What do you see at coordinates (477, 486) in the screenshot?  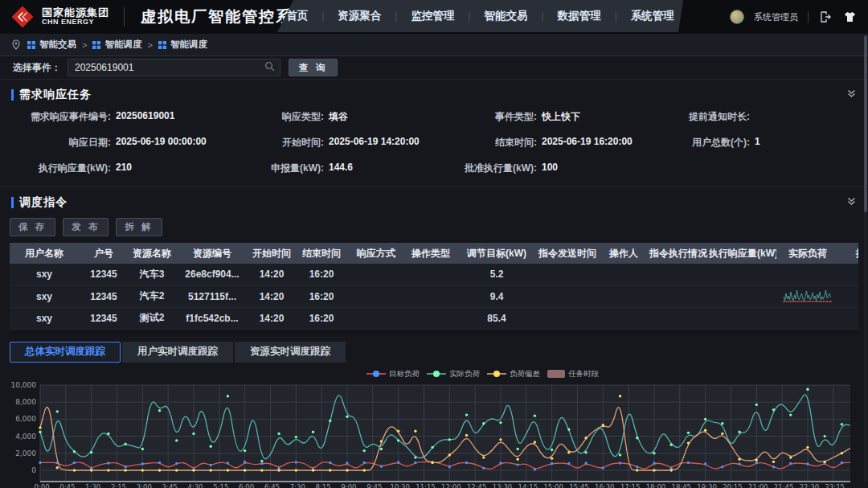 I see `svg-text: 12:45` at bounding box center [477, 486].